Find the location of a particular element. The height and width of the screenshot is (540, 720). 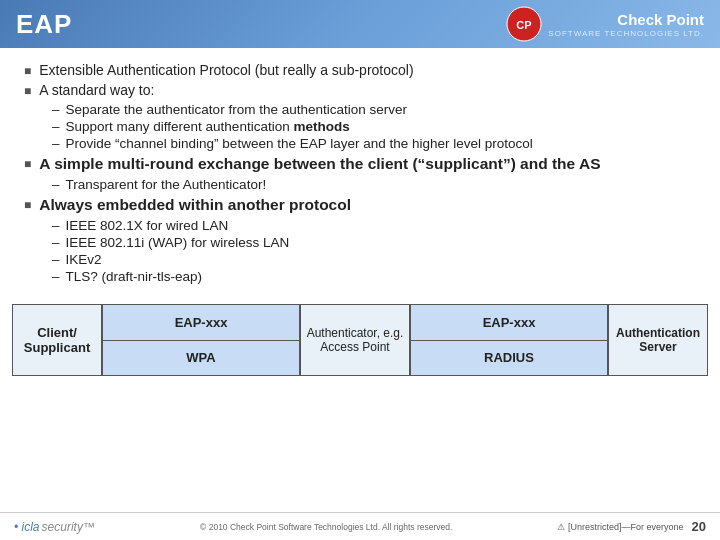

logo-subtitle: SOFTWARE TECHNOLOGIES LTD. is located at coordinates (626, 34).